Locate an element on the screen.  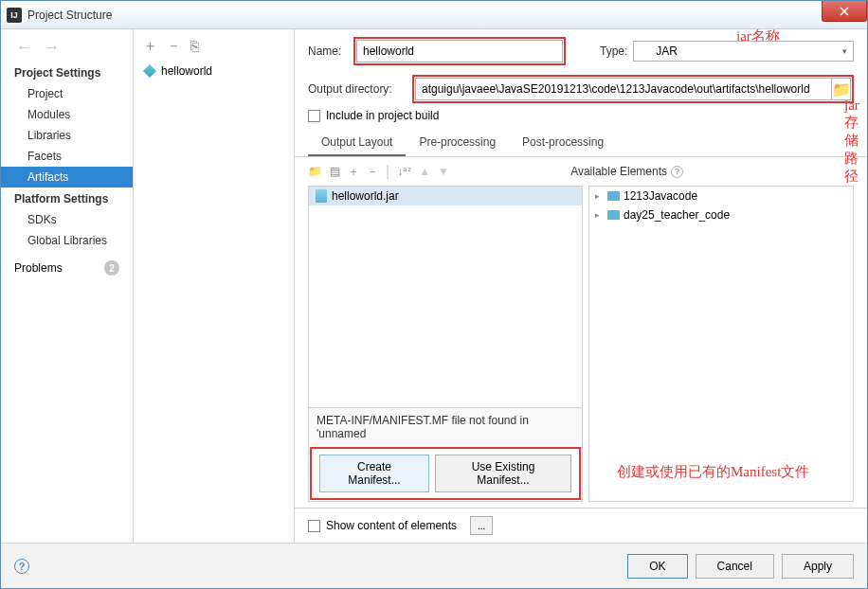
add-icon: ＋ is located at coordinates (150, 45).